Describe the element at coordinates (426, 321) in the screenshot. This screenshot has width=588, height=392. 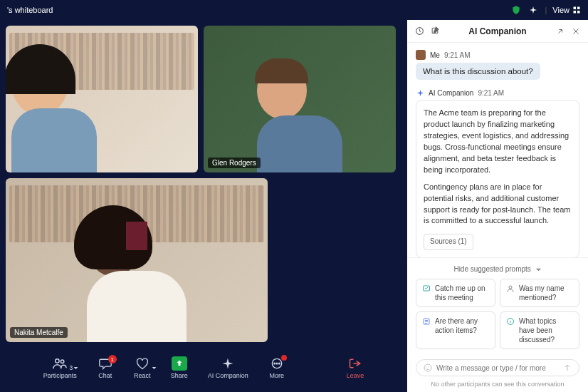
I see `checklist-icon` at that location.